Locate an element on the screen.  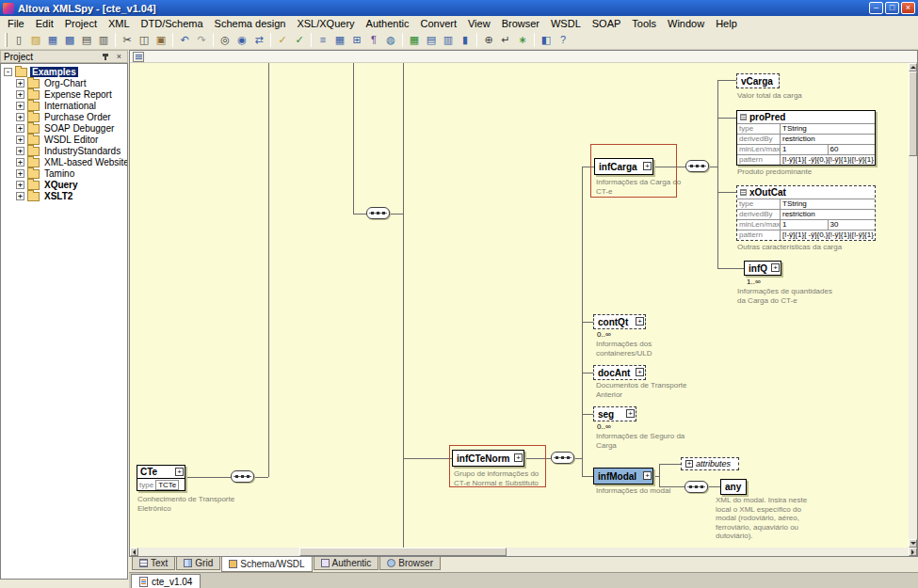
table-view-button: ▦ is located at coordinates (414, 40).